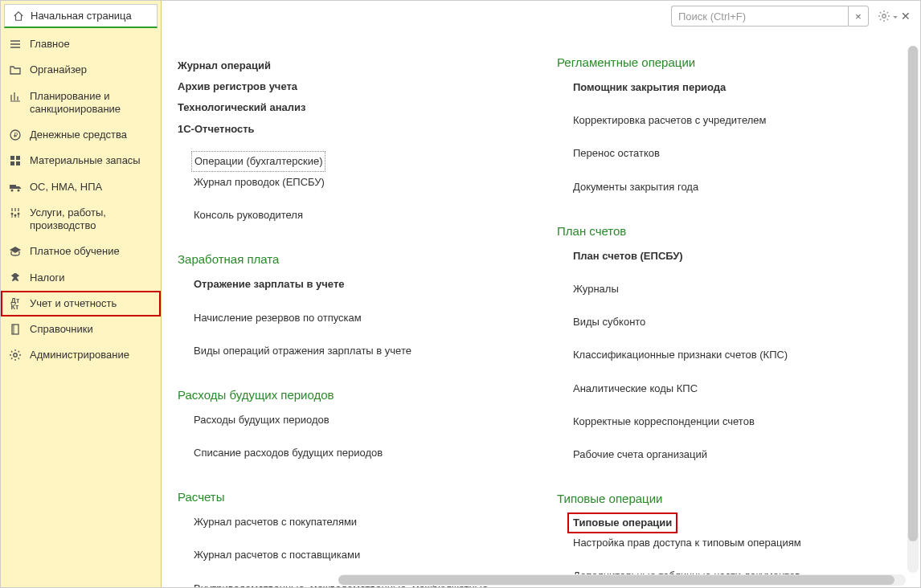 This screenshot has width=921, height=588. What do you see at coordinates (92, 220) in the screenshot?
I see `nav-item-label: Услуги, работы, производство` at bounding box center [92, 220].